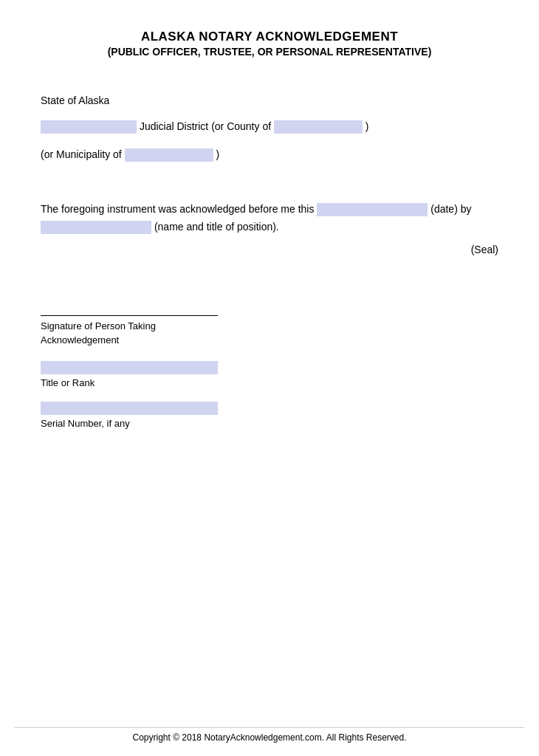  Describe the element at coordinates (270, 219) in the screenshot. I see `foregoing-text: The foregoing instrument was acknowledge…` at that location.